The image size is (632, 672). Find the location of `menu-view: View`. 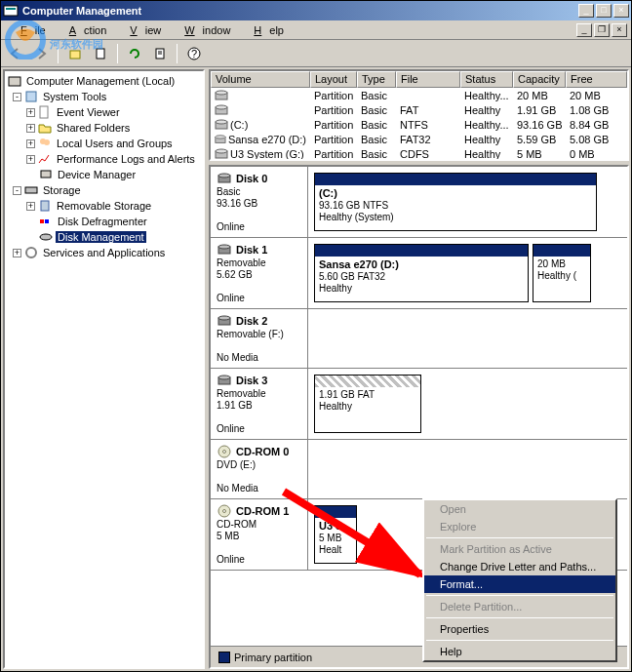

menu-view: View is located at coordinates (141, 30).